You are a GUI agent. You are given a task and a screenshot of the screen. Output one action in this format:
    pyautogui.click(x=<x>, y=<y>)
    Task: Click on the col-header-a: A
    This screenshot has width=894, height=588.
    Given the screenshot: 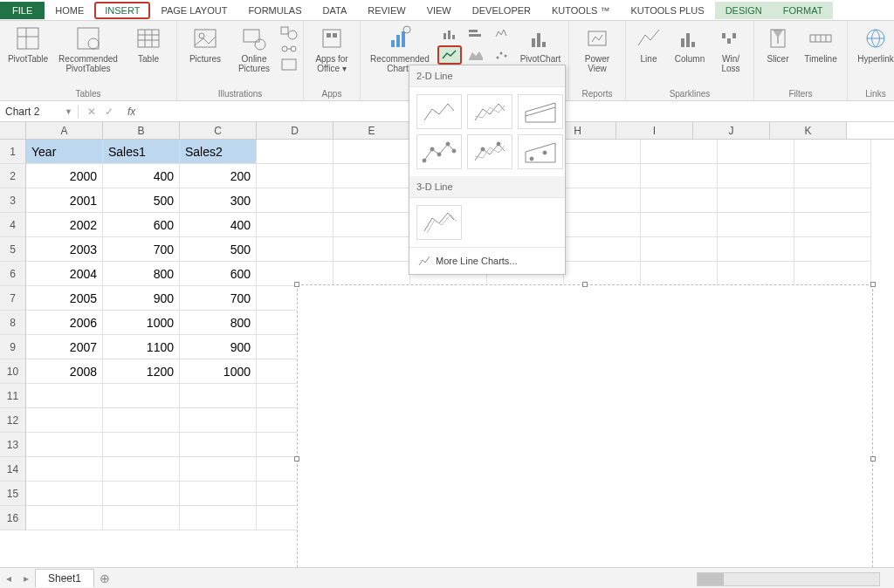 What is the action you would take?
    pyautogui.click(x=65, y=131)
    